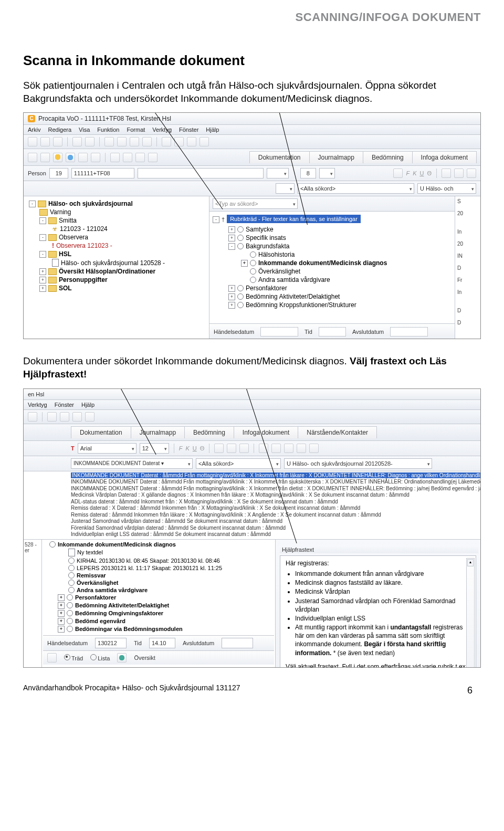 This screenshot has height=831, width=504. What do you see at coordinates (136, 130) in the screenshot?
I see `menu-item: Format` at bounding box center [136, 130].